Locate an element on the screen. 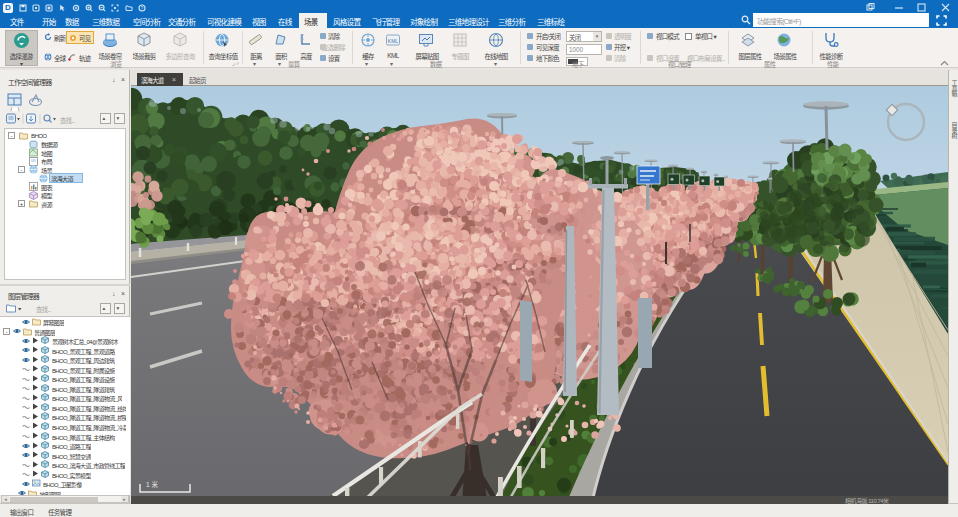 The height and width of the screenshot is (517, 958). svg-text: KML is located at coordinates (394, 41).